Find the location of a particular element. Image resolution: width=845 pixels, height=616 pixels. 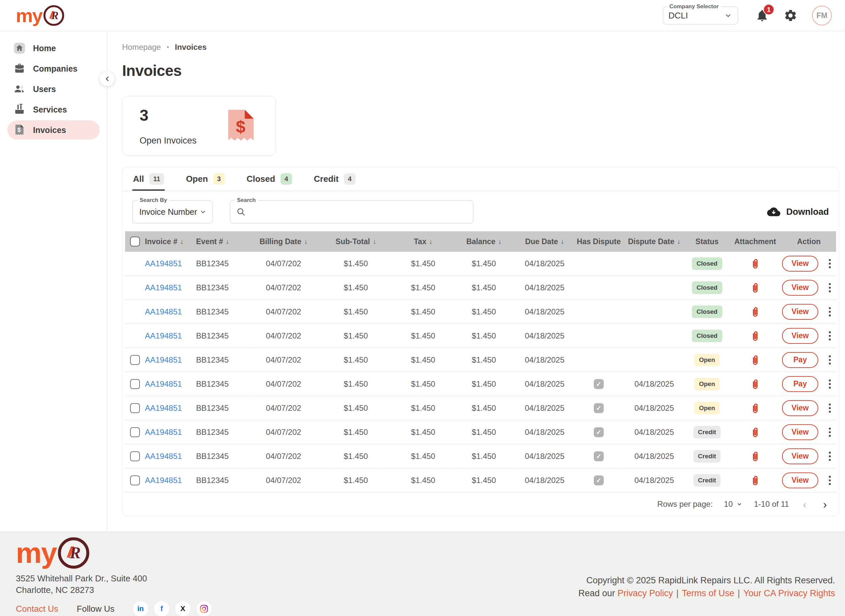

x-icon: X is located at coordinates (183, 609).